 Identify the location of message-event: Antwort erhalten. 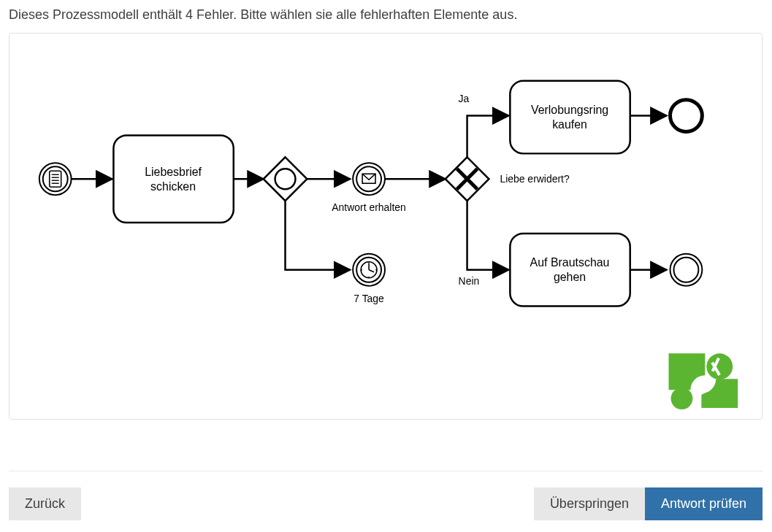
(368, 188).